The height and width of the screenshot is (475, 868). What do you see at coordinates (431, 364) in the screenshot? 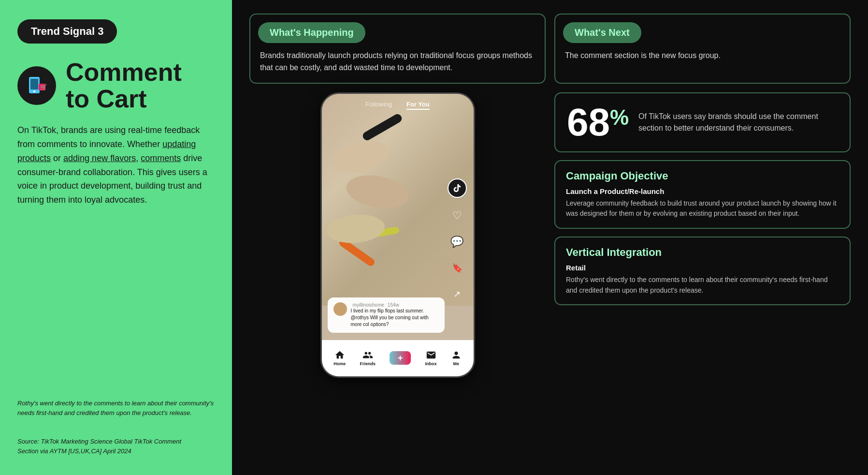
I see `tiktok-inbox-label: Inbox` at bounding box center [431, 364].